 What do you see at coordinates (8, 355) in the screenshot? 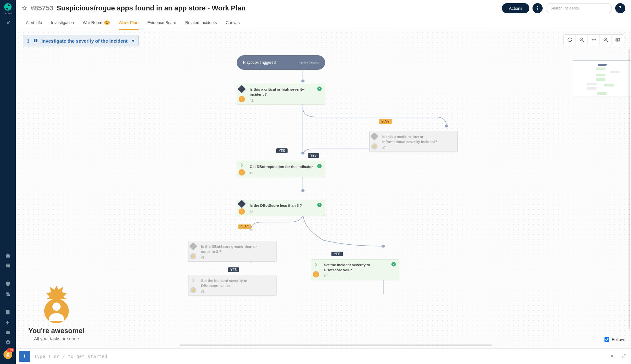
I see `person-icon` at bounding box center [8, 355].